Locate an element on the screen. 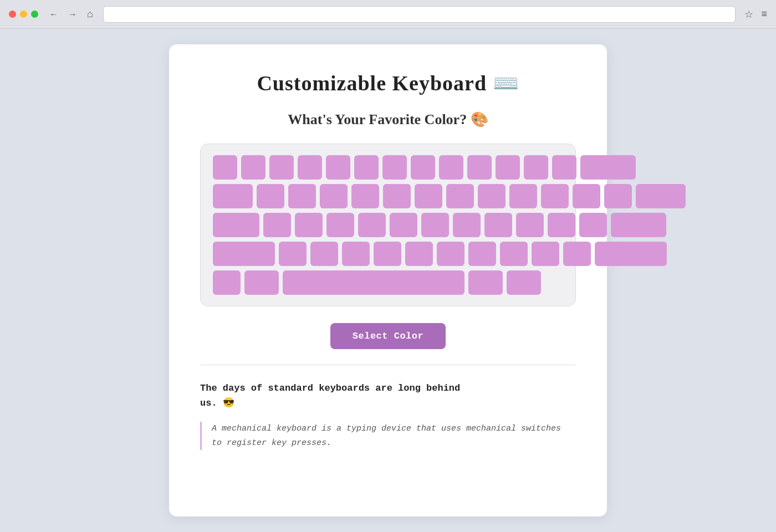 The image size is (776, 532). key-p is located at coordinates (555, 196).